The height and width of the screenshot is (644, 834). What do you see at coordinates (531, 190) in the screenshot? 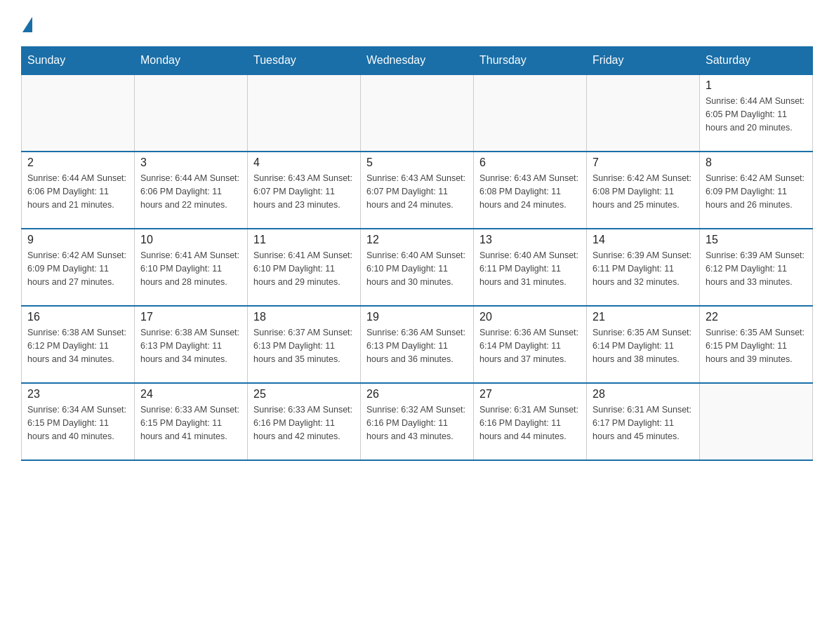
I see `calendar-cell: 6Sunrise: 6:43 AM Sunset: 6:08 PM Daylig…` at bounding box center [531, 190].